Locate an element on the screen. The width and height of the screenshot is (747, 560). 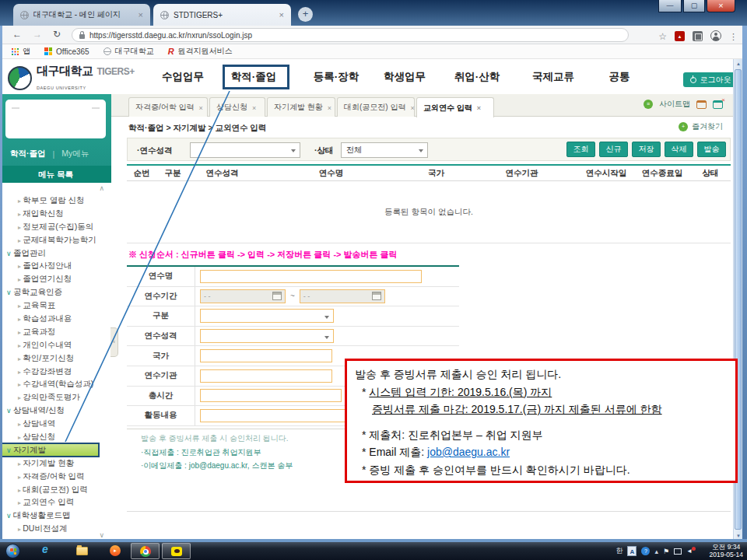
browser-menu-icon is located at coordinates (733, 36).